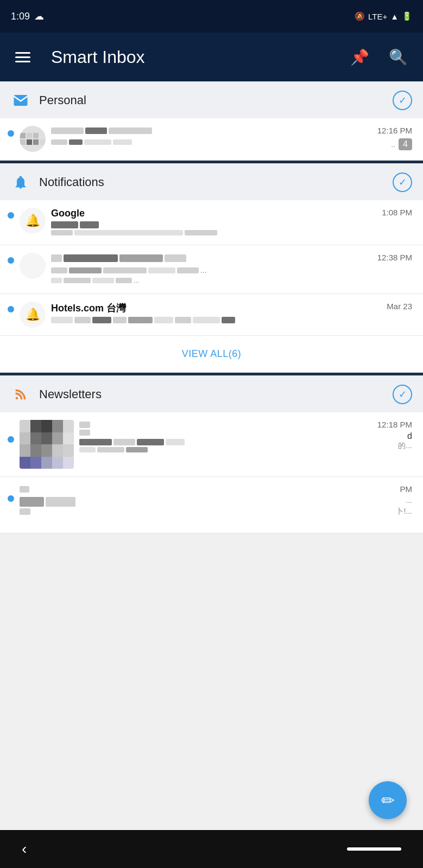 Image resolution: width=423 pixels, height=868 pixels. I want to click on status-bar: 1:09 ☁ 🔕 LTE+ ▲ 🔋, so click(212, 16).